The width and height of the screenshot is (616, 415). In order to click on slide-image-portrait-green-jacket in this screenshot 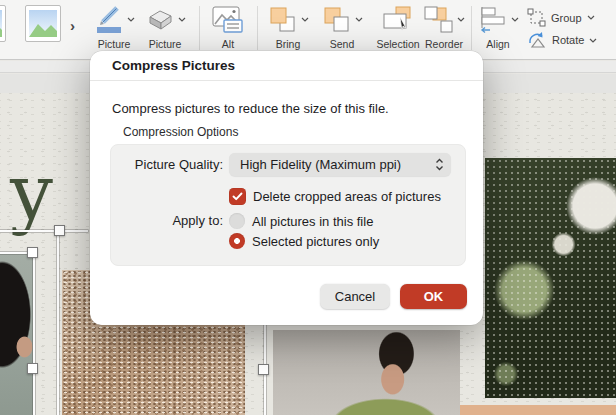, I will do `click(366, 372)`.